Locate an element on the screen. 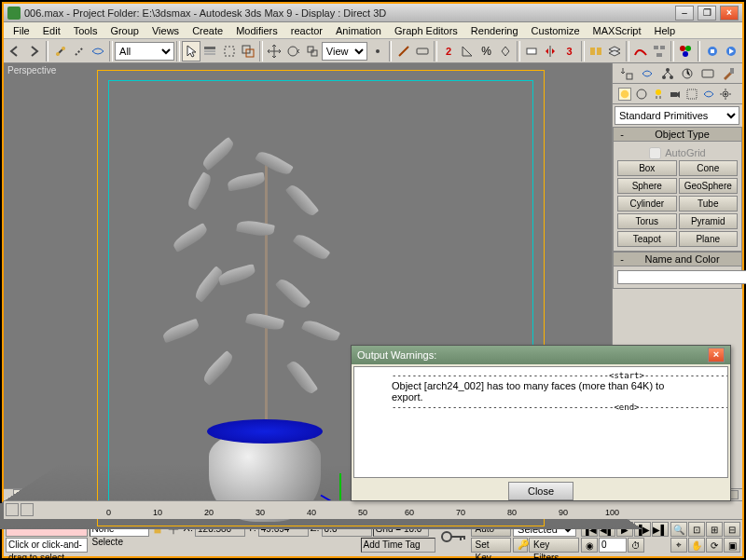 This screenshot has width=746, height=560. zoom-all-button: ⊡ is located at coordinates (697, 529).